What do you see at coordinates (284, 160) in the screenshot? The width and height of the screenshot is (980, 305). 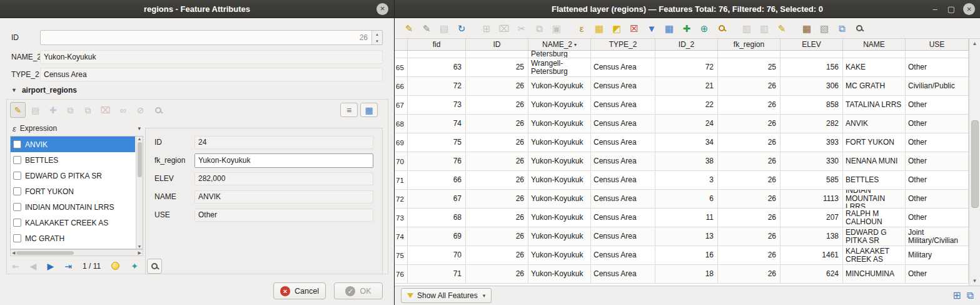 I see `fk_region-input` at bounding box center [284, 160].